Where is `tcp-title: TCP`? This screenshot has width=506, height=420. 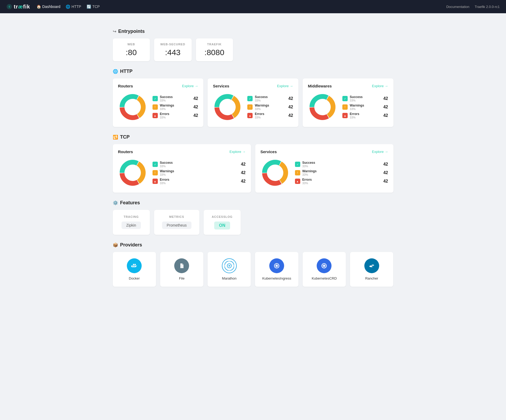 tcp-title: TCP is located at coordinates (125, 137).